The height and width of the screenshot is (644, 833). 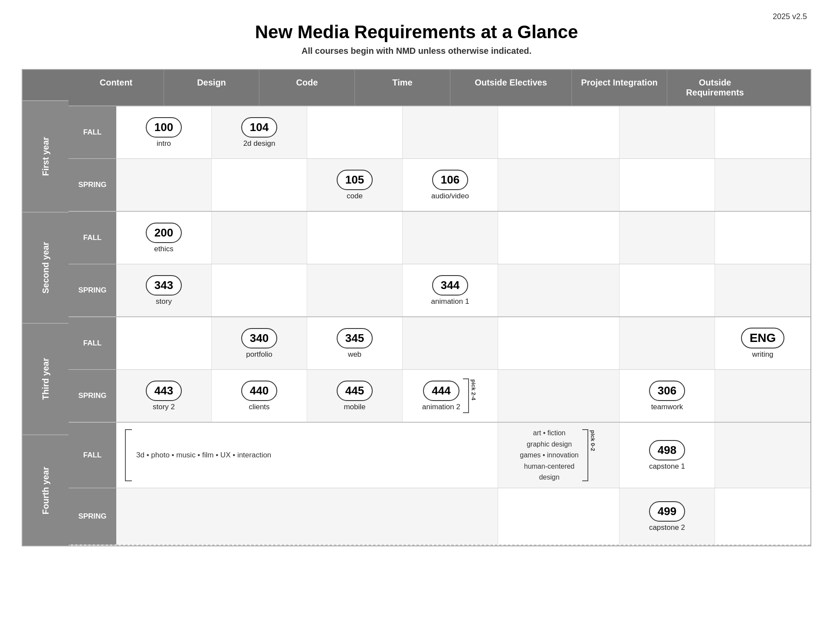 I want to click on semester-grid: 499 capstone 2, so click(x=463, y=516).